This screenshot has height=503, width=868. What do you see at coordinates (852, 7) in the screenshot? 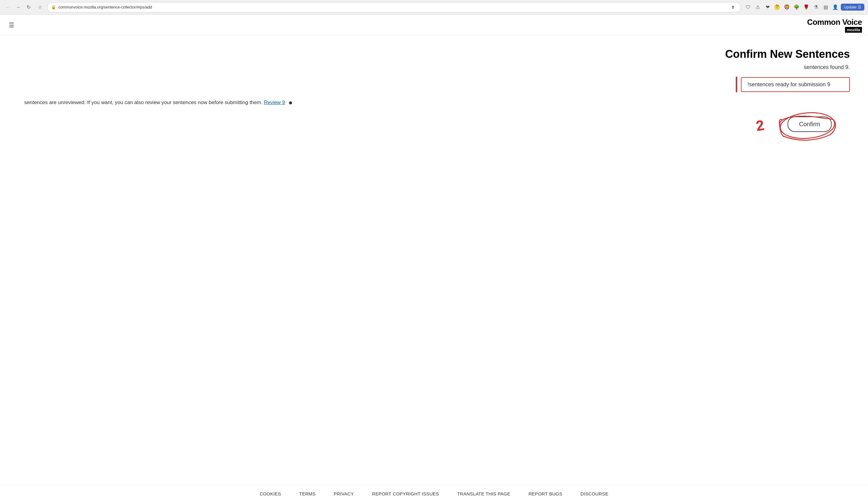
I see `update-button: Update ☰` at bounding box center [852, 7].